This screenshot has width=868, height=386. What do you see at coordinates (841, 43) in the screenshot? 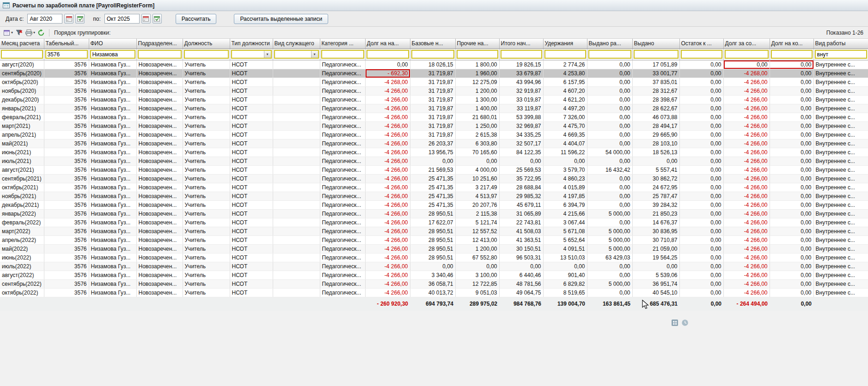
I see `column-header-work_kind: Вид работы` at bounding box center [841, 43].